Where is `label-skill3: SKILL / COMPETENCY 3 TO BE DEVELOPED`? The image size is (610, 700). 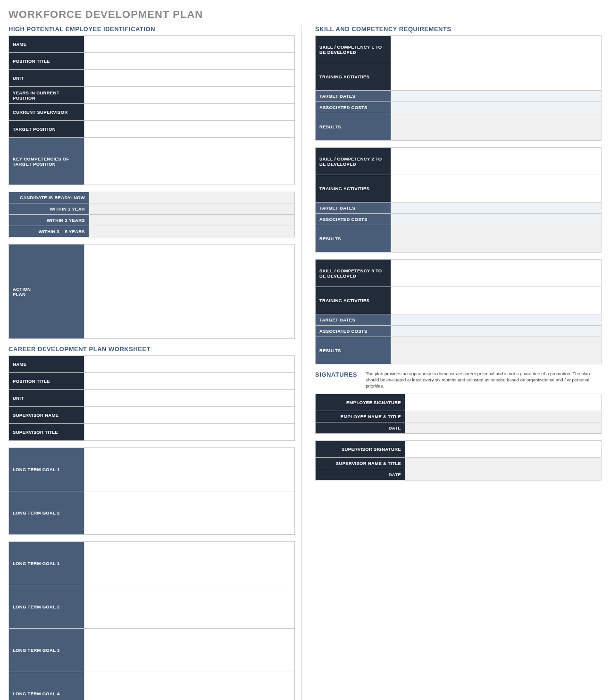 label-skill3: SKILL / COMPETENCY 3 TO BE DEVELOPED is located at coordinates (353, 273).